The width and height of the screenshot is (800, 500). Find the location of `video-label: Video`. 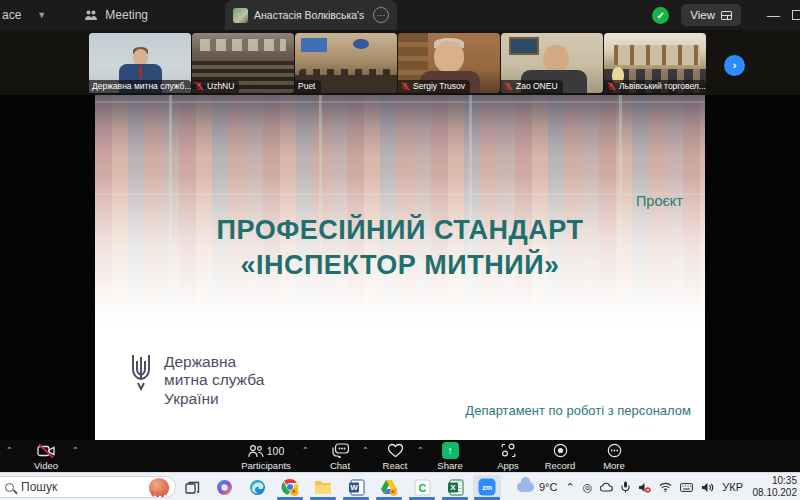

video-label: Video is located at coordinates (46, 466).